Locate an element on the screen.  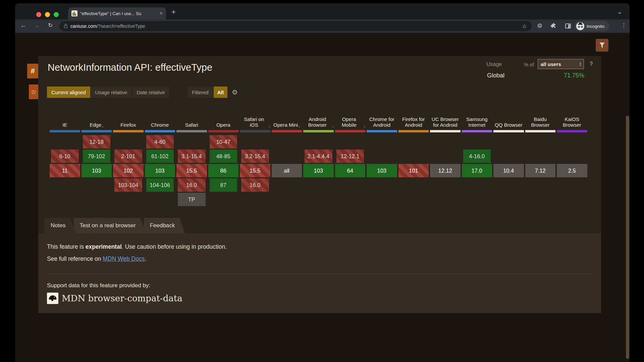
support-cell: 102 is located at coordinates (128, 171).